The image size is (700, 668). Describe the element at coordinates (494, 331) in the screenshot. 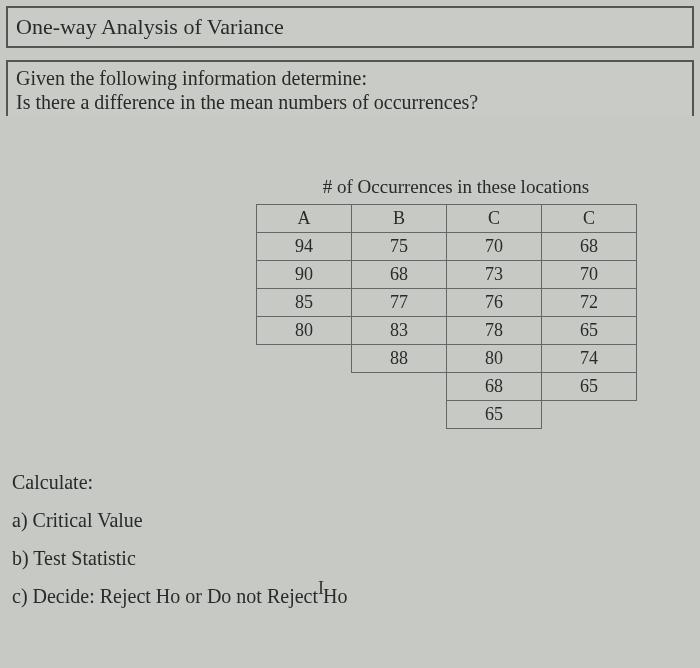

I see `cell: 78` at that location.